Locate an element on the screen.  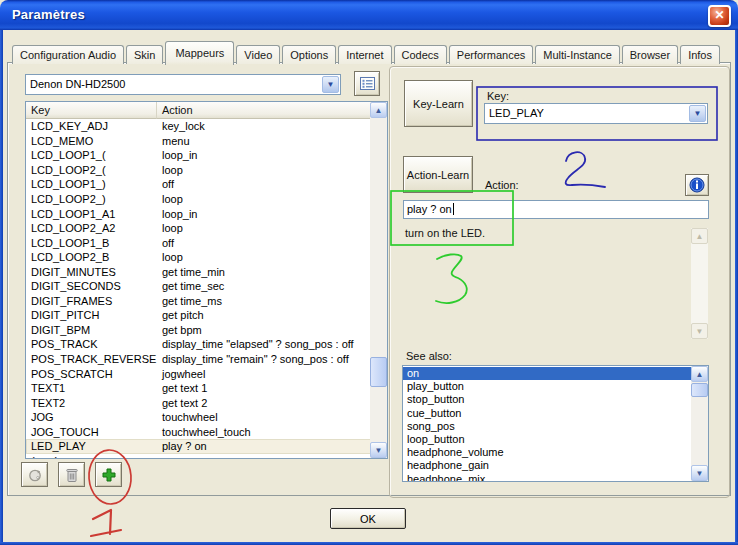
title-bar: Paramètres ✕ is located at coordinates (369, 15).